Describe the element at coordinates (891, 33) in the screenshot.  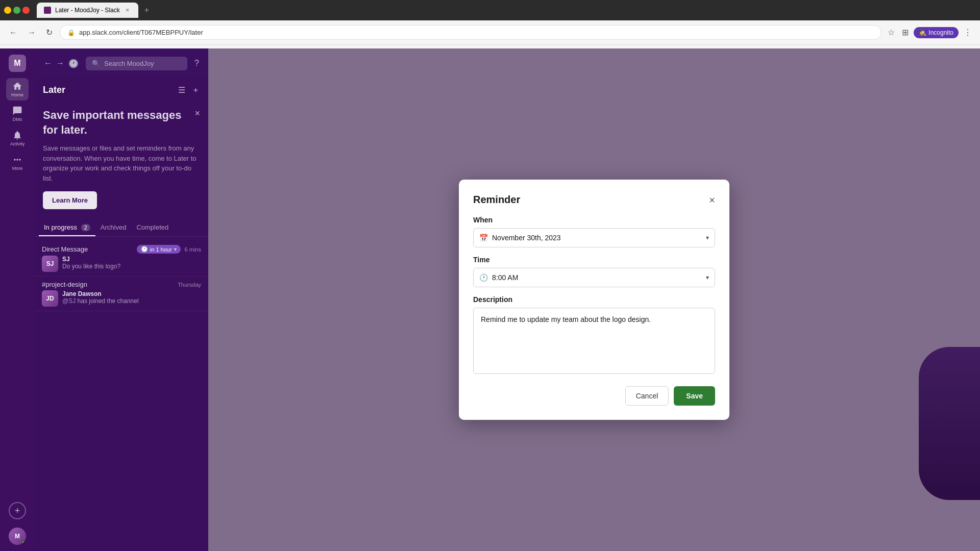
I see `bookmark-button: ☆` at that location.